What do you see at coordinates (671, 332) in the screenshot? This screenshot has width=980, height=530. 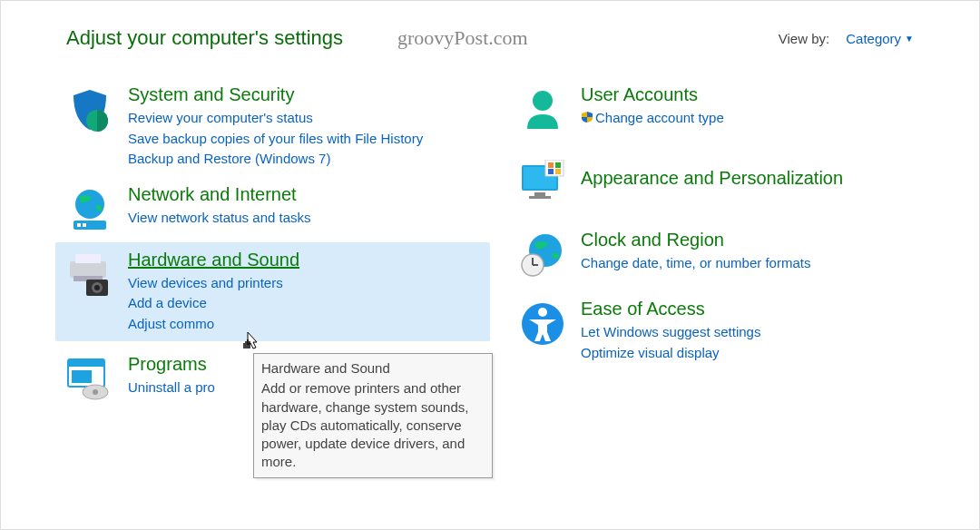 I see `link-suggest-settings: Let Windows suggest settings` at bounding box center [671, 332].